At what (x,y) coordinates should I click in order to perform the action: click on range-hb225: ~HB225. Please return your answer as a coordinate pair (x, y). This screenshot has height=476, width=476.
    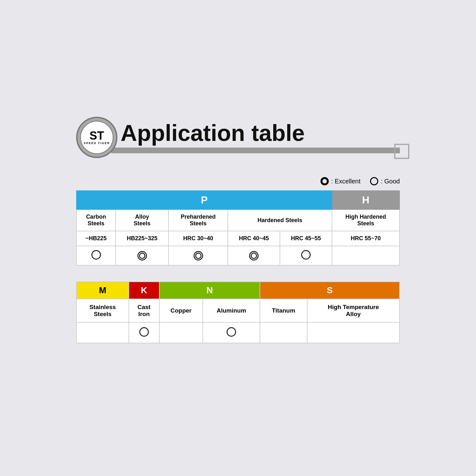
    Looking at the image, I should click on (96, 239).